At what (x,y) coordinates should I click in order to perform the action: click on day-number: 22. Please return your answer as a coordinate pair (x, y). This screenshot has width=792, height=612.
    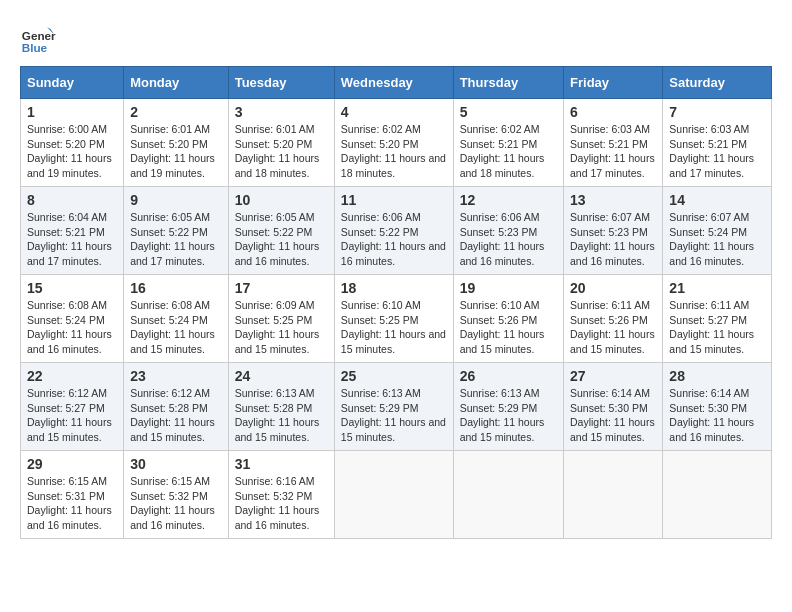
    Looking at the image, I should click on (72, 376).